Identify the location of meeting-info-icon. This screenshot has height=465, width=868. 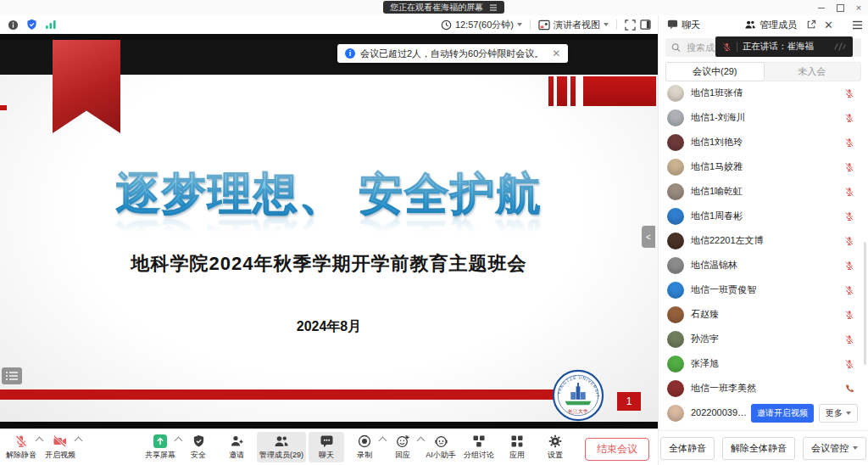
(14, 25).